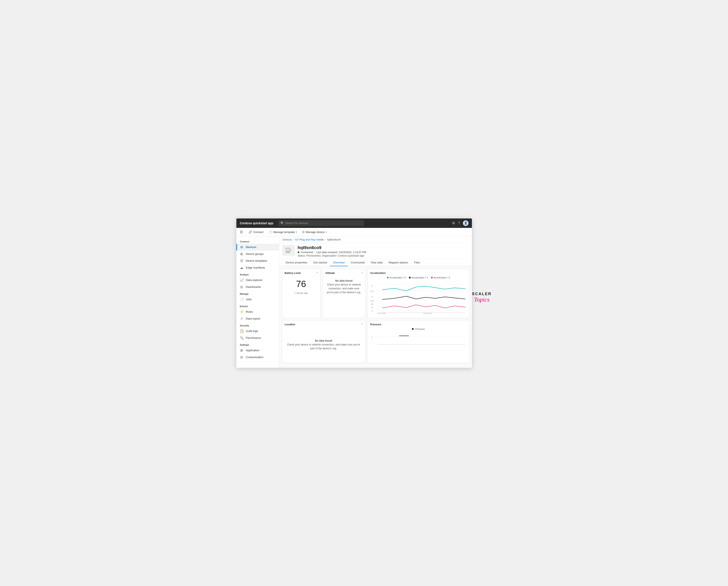  Describe the element at coordinates (358, 263) in the screenshot. I see `tab-commands: Commands` at that location.